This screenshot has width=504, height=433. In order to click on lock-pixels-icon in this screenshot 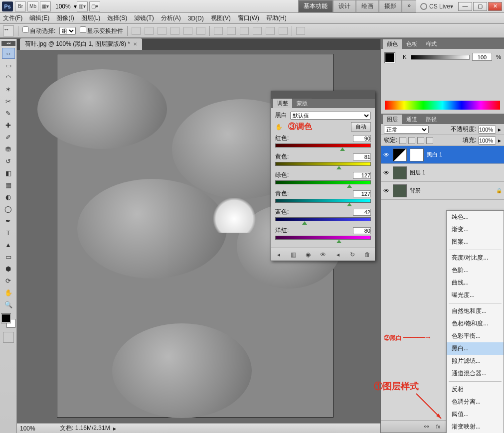, I will do `click(403, 141)`.